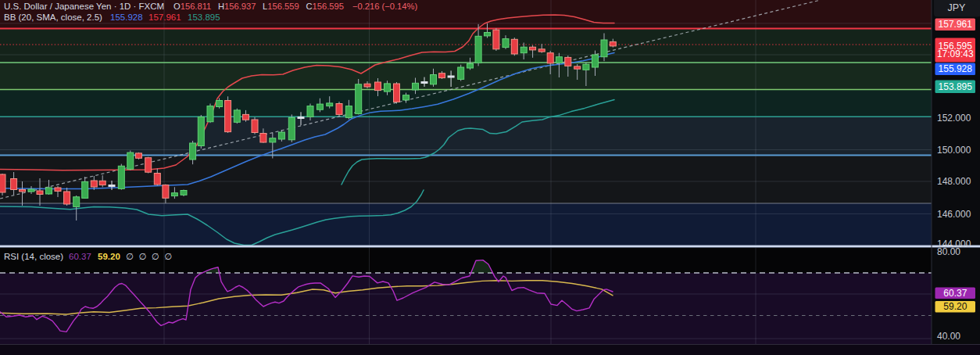 This screenshot has height=355, width=980. I want to click on svg-text: −0.216 (−0.14%), so click(385, 6).